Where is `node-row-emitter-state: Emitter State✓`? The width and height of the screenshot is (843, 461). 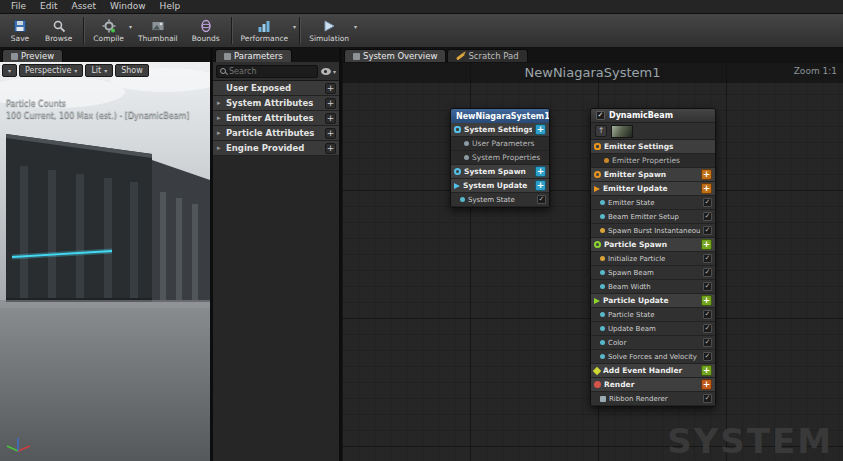
node-row-emitter-state: Emitter State✓ is located at coordinates (653, 203).